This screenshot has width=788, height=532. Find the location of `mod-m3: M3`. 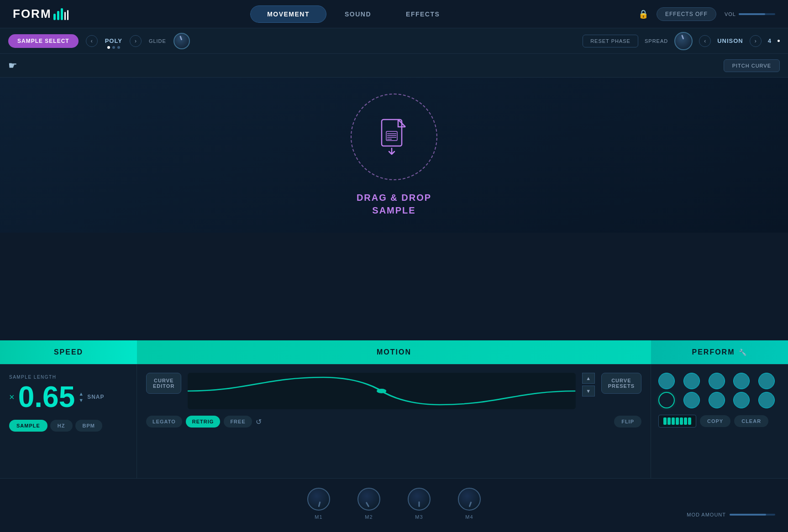

mod-m3: M3 is located at coordinates (419, 504).